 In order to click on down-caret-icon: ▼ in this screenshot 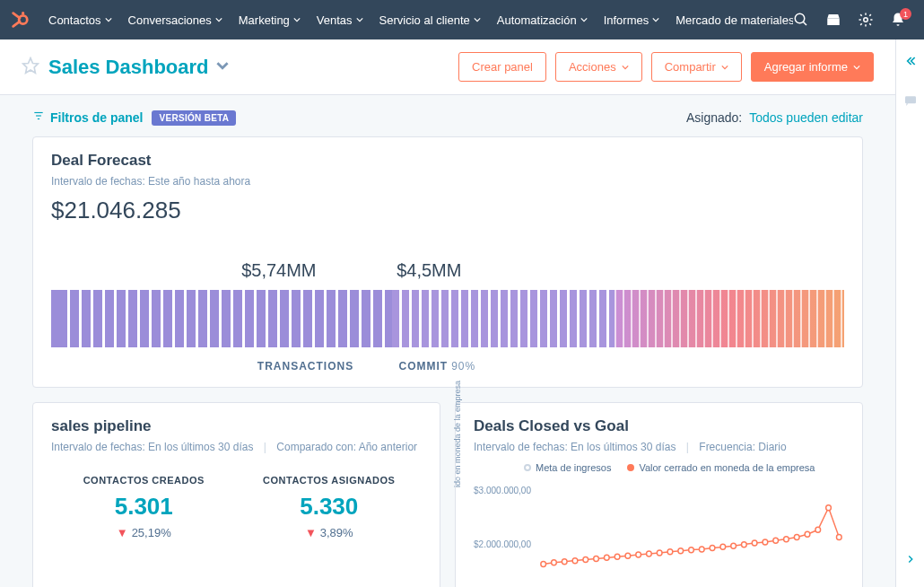, I will do `click(310, 533)`.